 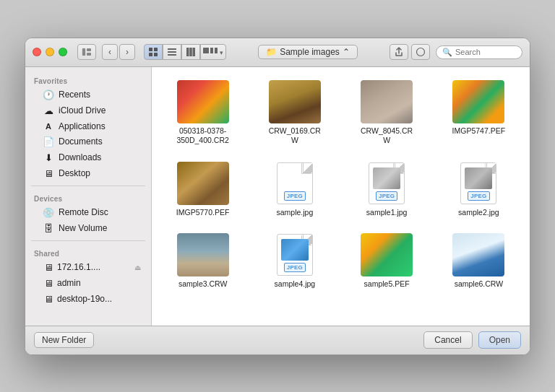 I want to click on sidebar-item-new-volume: 🗄 New Volume, so click(x=88, y=228).